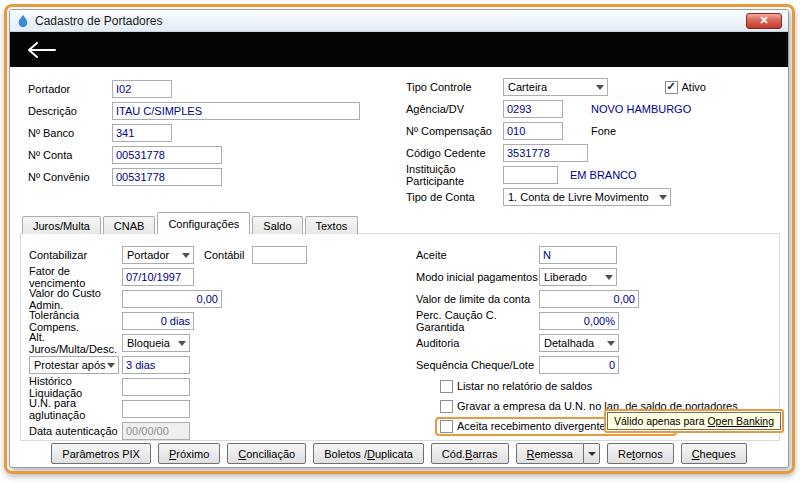 This screenshot has width=800, height=483. Describe the element at coordinates (625, 454) in the screenshot. I see `button-label: Re` at that location.